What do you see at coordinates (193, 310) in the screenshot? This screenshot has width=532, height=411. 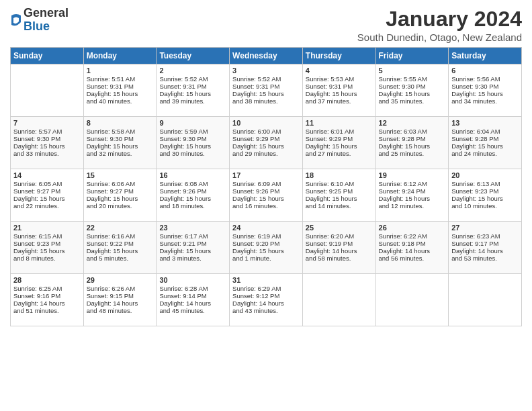 I see `day-info: and 45 minutes.` at bounding box center [193, 310].